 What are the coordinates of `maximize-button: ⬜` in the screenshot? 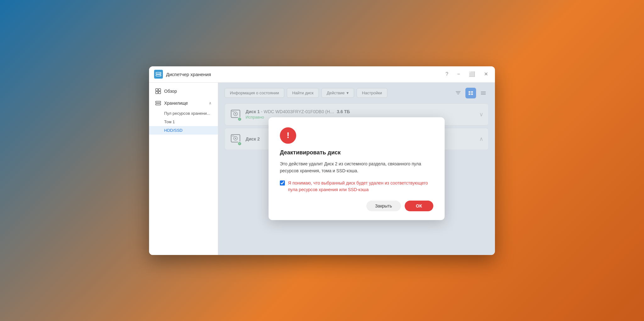 It's located at (472, 74).